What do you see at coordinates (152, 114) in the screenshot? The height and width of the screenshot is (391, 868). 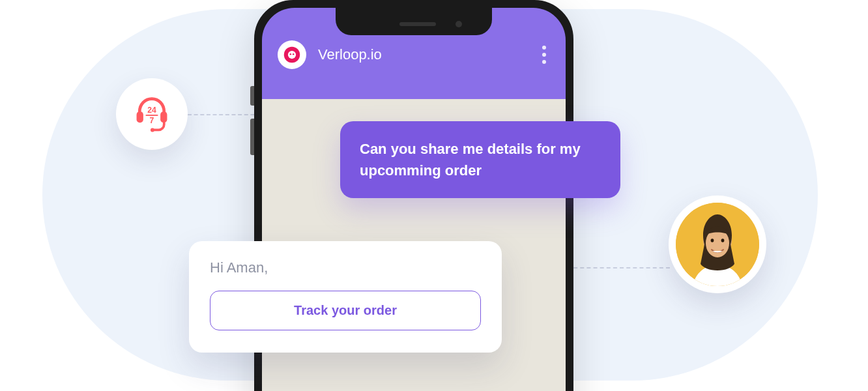 I see `headset-247-icon: 24 7` at bounding box center [152, 114].